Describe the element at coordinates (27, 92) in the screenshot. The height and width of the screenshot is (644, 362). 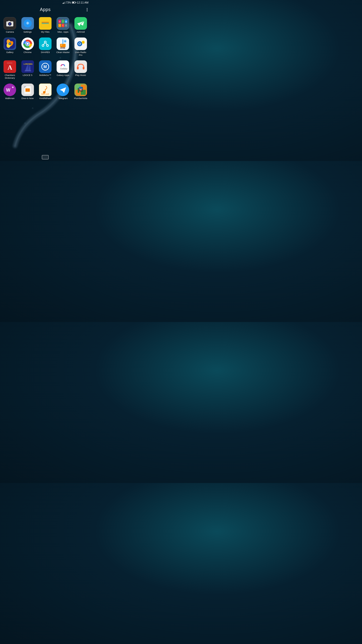
I see `app-divein: Dive-in Now` at that location.